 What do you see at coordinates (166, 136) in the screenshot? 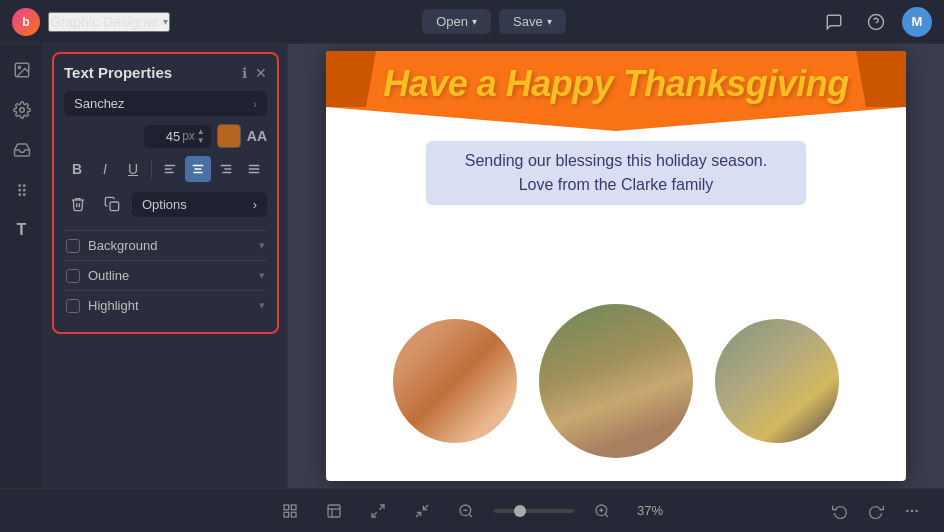
I see `size-color-row: px ▲ ▼ AA` at bounding box center [166, 136].